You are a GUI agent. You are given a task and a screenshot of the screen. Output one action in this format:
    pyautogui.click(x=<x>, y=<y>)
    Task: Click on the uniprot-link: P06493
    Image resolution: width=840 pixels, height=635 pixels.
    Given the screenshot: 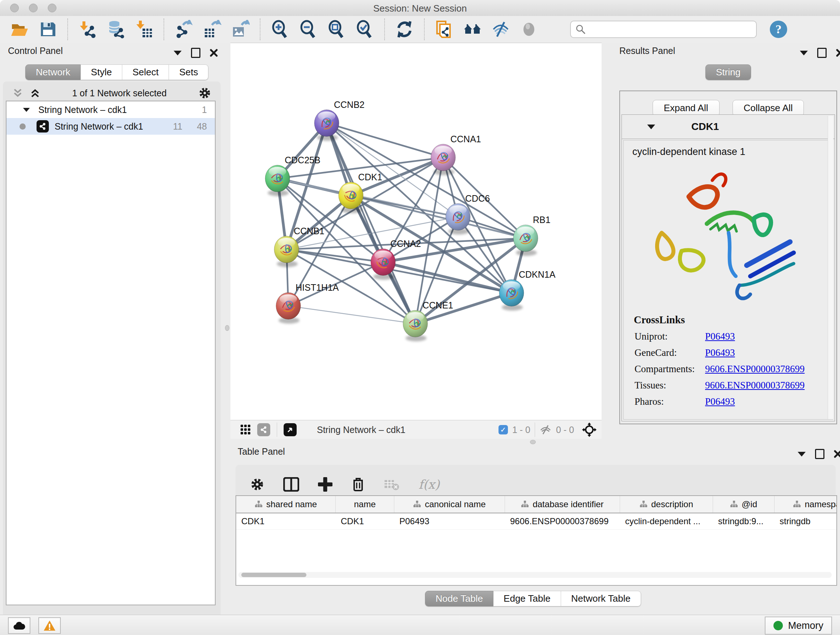 What is the action you would take?
    pyautogui.click(x=720, y=337)
    